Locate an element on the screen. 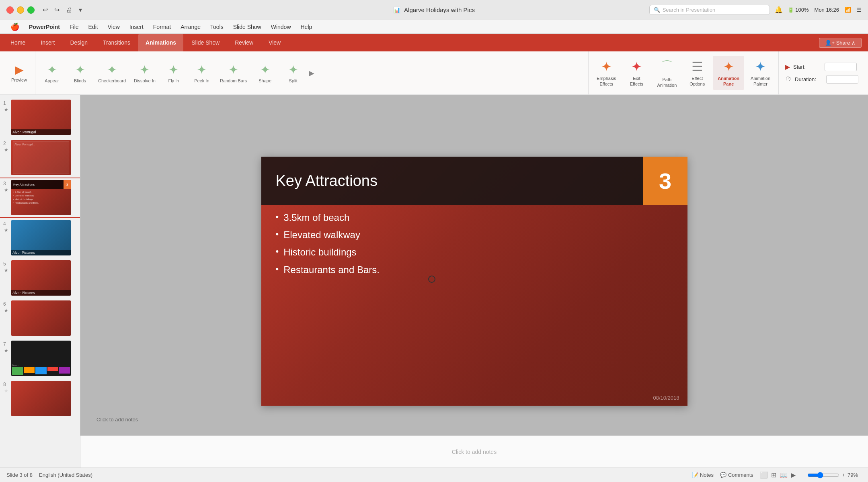 The image size is (868, 482). zoom-slider is located at coordinates (823, 475).